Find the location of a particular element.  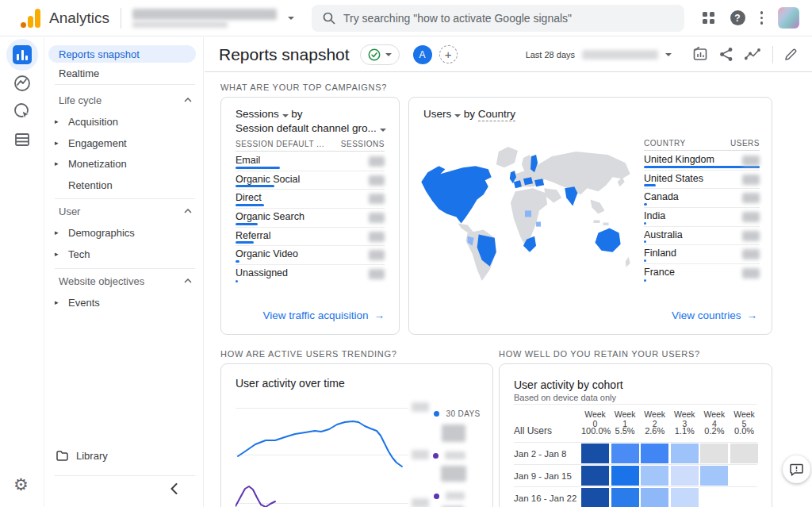

arrow-right-icon: → is located at coordinates (753, 316).